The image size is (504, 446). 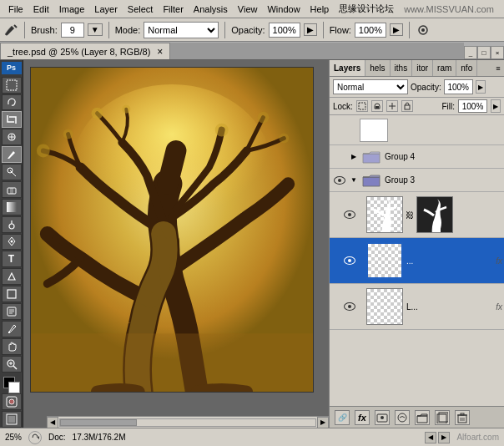 I want to click on fill-field, so click(x=472, y=106).